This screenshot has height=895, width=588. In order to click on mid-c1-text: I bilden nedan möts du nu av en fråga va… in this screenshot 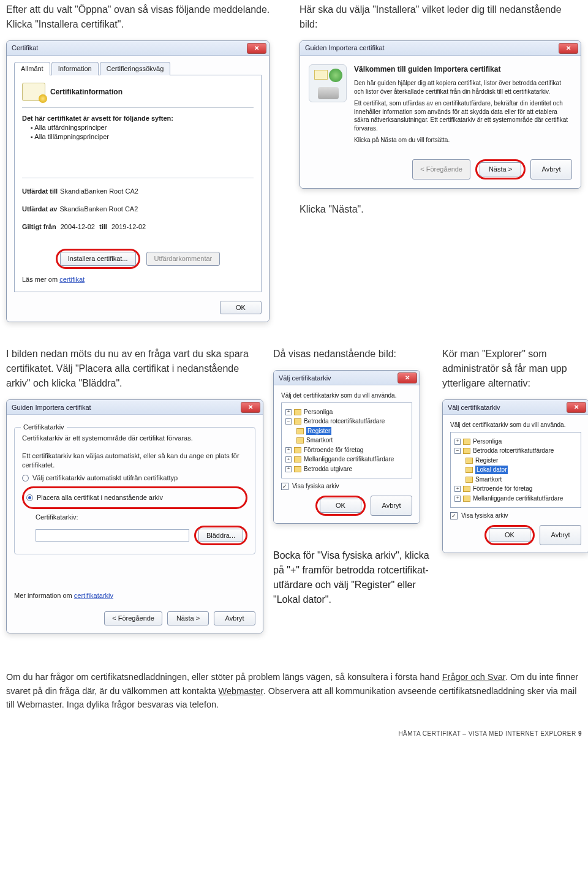, I will do `click(135, 369)`.